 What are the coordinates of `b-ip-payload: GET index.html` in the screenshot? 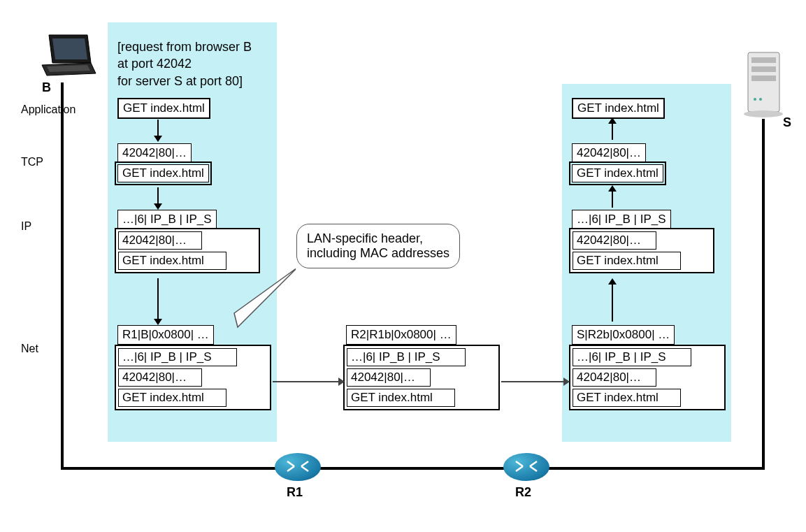 It's located at (172, 261).